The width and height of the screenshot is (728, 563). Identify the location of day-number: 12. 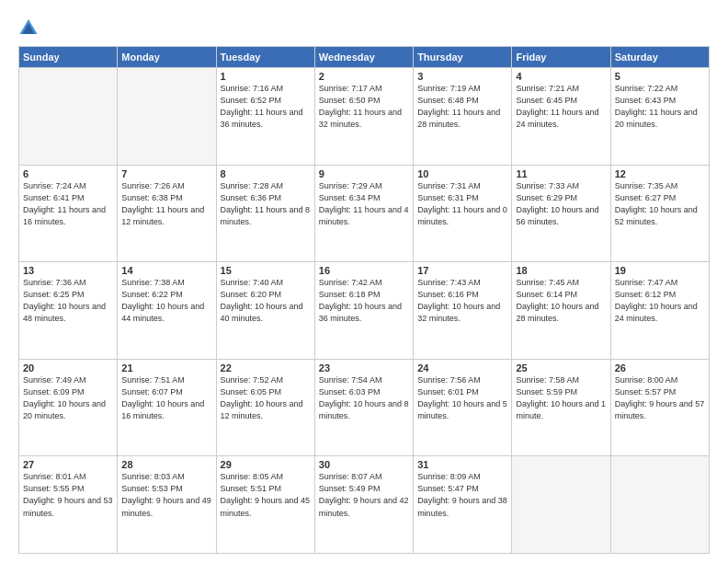
(660, 174).